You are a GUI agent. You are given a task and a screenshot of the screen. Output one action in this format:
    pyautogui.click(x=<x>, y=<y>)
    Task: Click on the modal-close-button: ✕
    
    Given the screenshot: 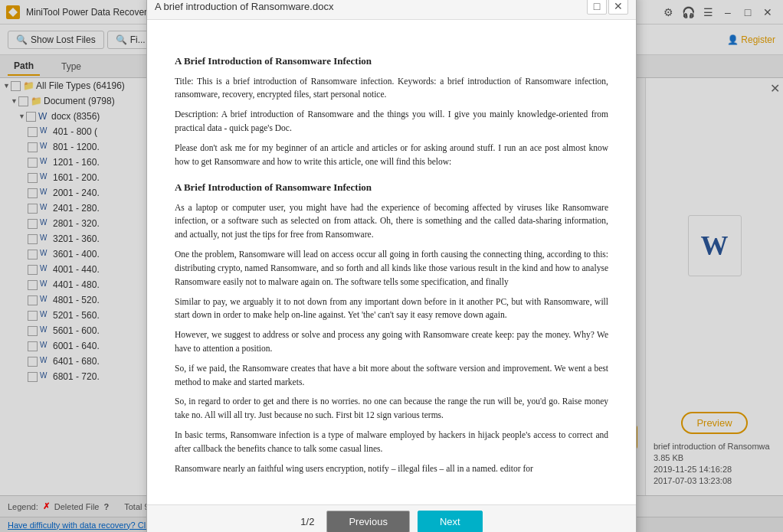 What is the action you would take?
    pyautogui.click(x=618, y=8)
    